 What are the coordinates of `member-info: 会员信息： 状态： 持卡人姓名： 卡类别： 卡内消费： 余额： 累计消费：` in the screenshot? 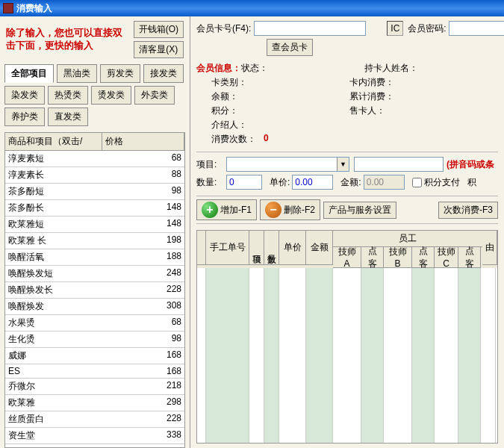 It's located at (347, 105).